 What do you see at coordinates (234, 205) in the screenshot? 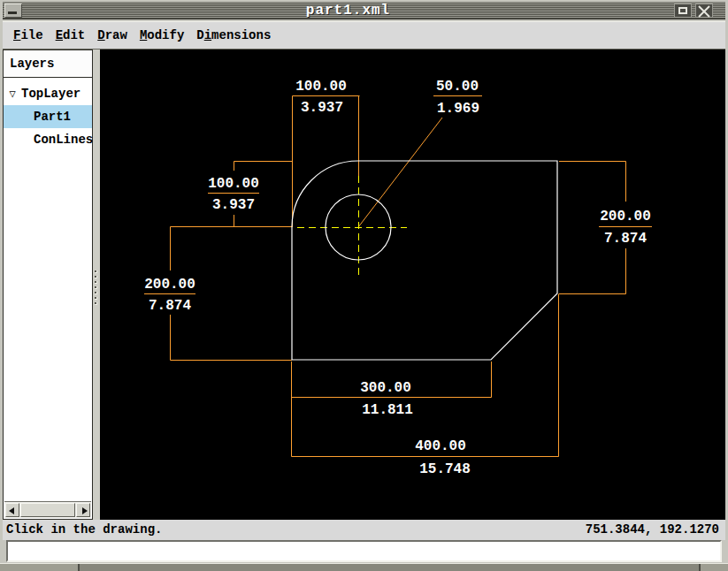
I see `dim-left-upper-secondary: 3.937` at bounding box center [234, 205].